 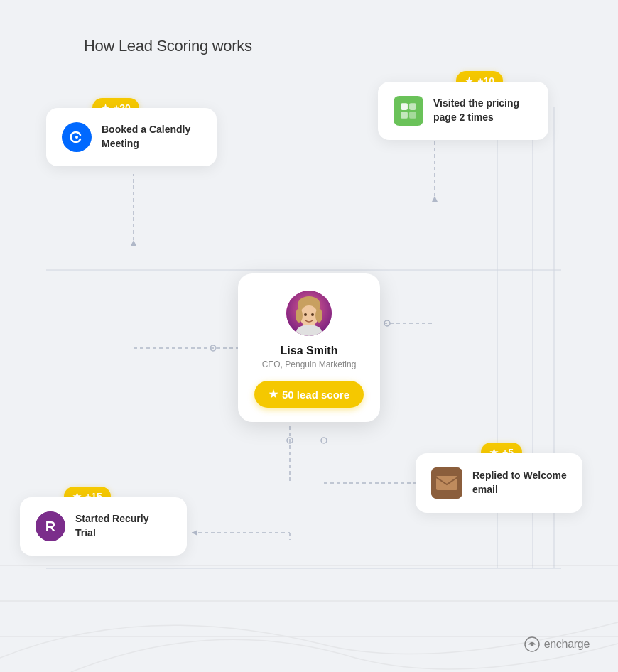 I want to click on lead-score-button: ★ 50 lead score, so click(x=309, y=394).